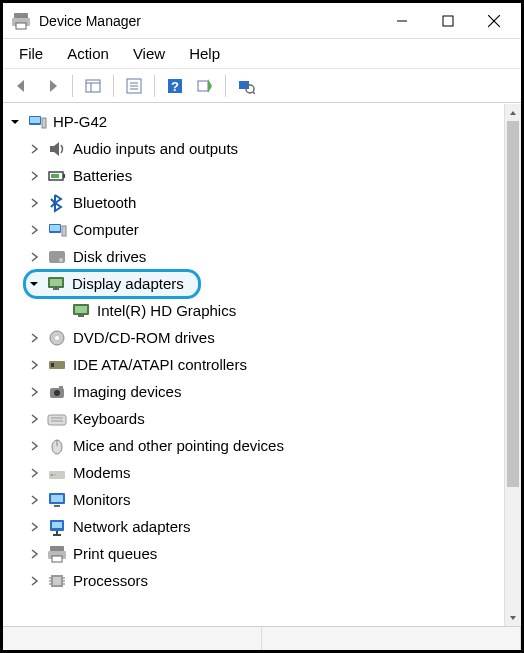  Describe the element at coordinates (254, 554) in the screenshot. I see `tree-item-print-queues: Print queues` at that location.